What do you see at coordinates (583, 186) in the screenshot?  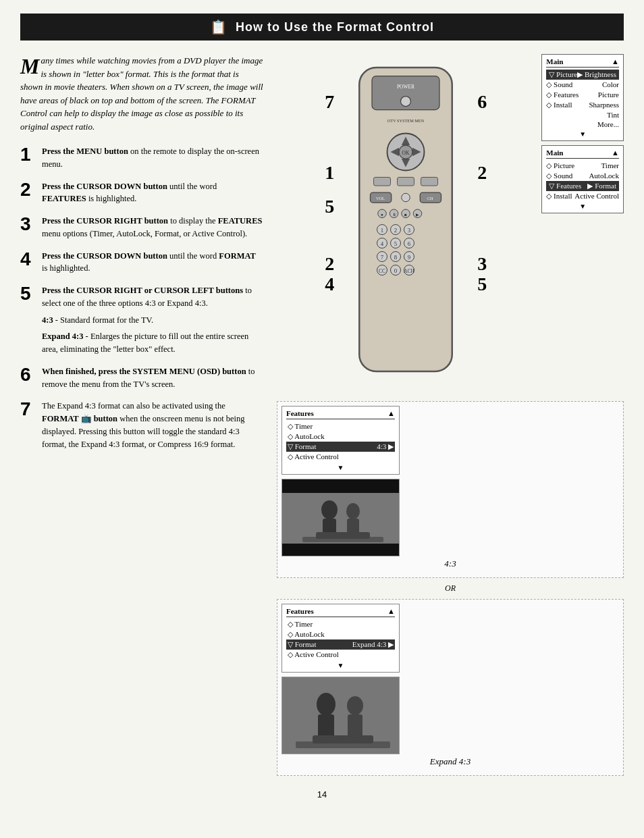 I see `main-menu2-features: ▽ Features▶ Format` at bounding box center [583, 186].